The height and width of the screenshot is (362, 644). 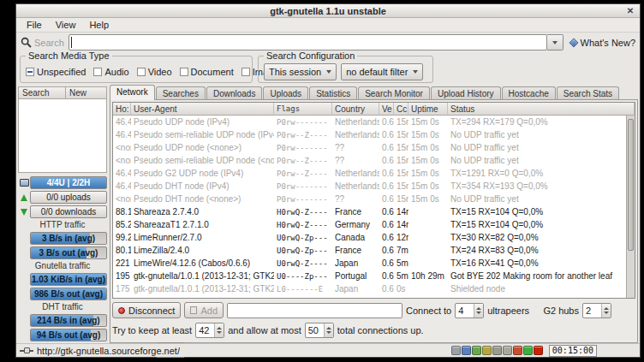 I want to click on connect-to-label: Connect to, so click(x=428, y=311).